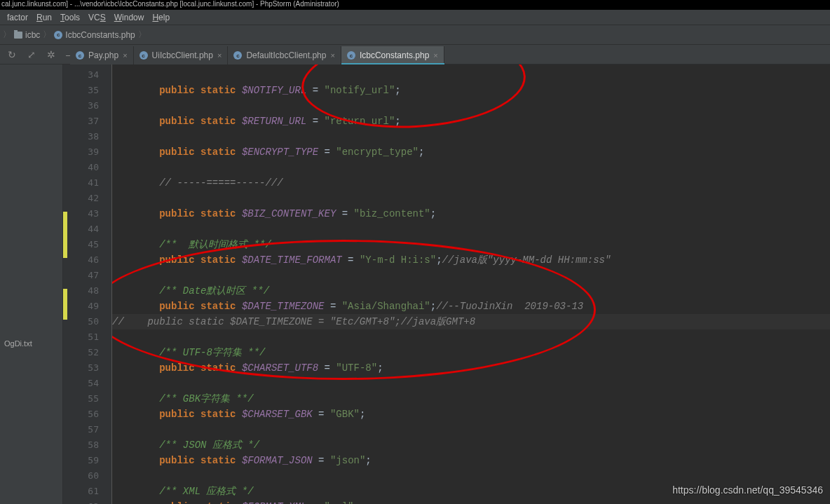 Image resolution: width=830 pixels, height=504 pixels. Describe the element at coordinates (87, 245) in the screenshot. I see `line-number: 45` at that location.